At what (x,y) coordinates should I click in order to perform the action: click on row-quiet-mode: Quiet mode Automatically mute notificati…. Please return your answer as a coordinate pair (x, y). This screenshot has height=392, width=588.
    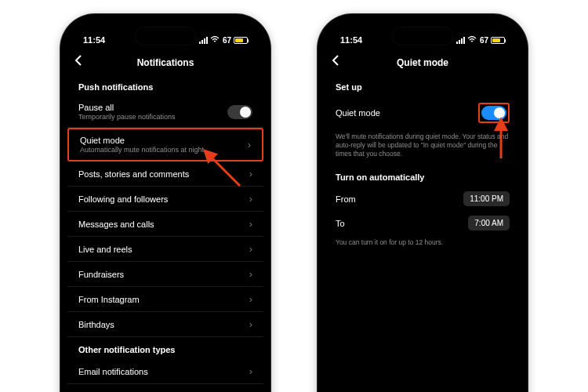
    Looking at the image, I should click on (165, 144).